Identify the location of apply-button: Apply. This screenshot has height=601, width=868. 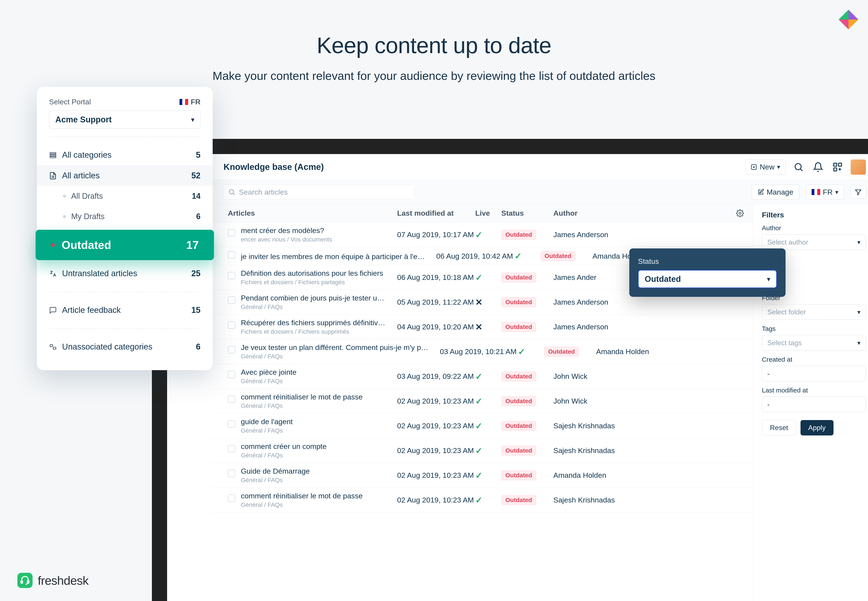
(817, 428).